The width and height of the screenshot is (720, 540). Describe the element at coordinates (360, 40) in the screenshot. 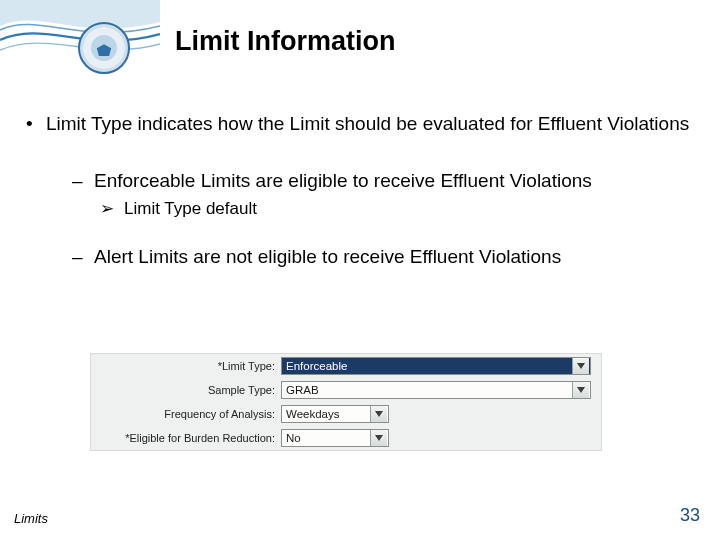

I see `slide-header: Integrated Compliance Information System…` at that location.